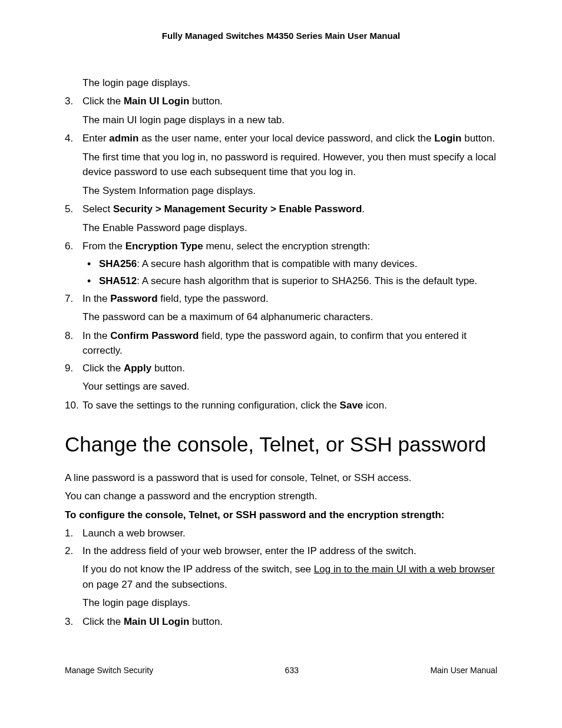 This screenshot has height=728, width=562. What do you see at coordinates (281, 218) in the screenshot?
I see `step-5: 5. Select Security > Management Security…` at bounding box center [281, 218].